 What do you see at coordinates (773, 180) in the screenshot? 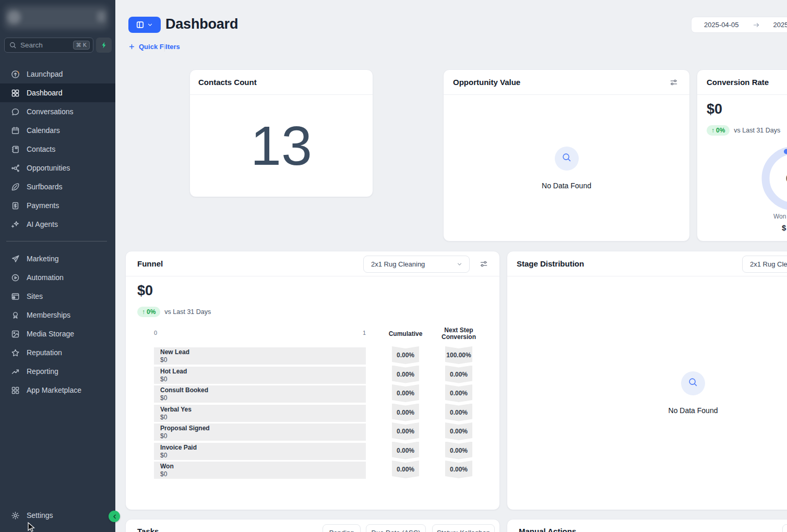
I see `conversion-donut-chart: 0%` at bounding box center [773, 180].